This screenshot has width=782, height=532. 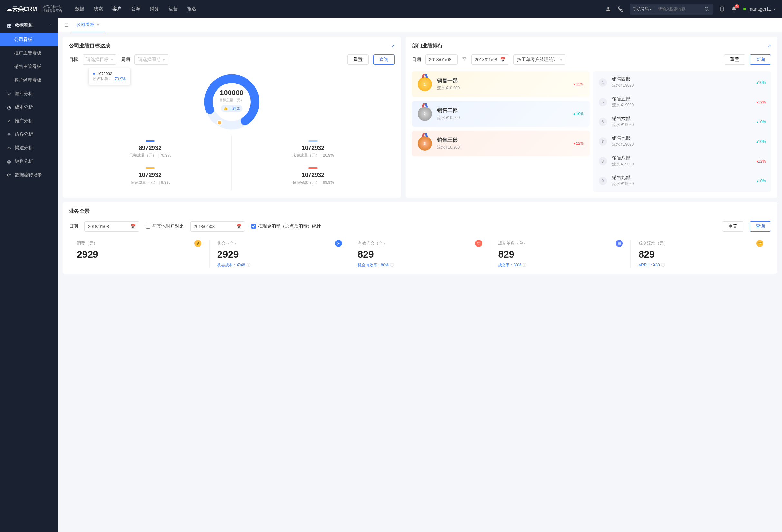 I want to click on phone-icon, so click(x=620, y=9).